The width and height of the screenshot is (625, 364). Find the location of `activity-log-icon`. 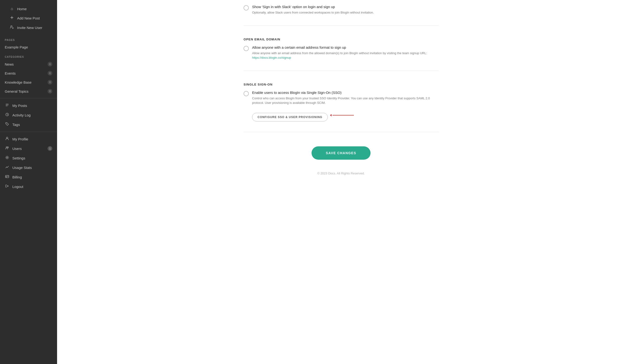

activity-log-icon is located at coordinates (7, 115).